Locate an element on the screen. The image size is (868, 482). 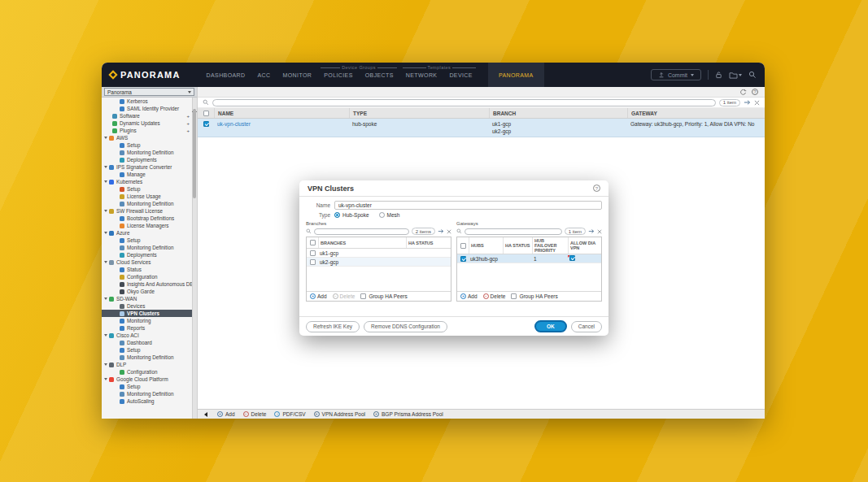
help-icon: ? is located at coordinates (755, 92).